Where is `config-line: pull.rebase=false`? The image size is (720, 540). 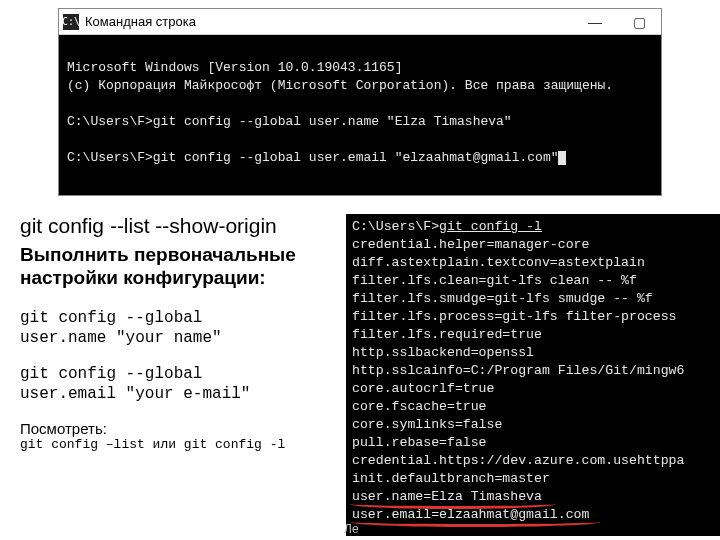
config-line: pull.rebase=false is located at coordinates (420, 442).